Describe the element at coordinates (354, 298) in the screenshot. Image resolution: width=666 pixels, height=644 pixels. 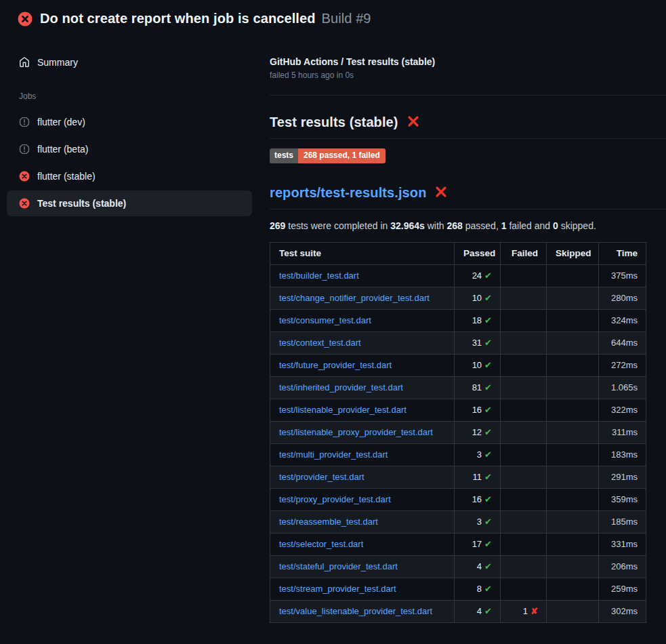
I see `test-suite-link: test/change_notifier_provider_test.dart` at that location.